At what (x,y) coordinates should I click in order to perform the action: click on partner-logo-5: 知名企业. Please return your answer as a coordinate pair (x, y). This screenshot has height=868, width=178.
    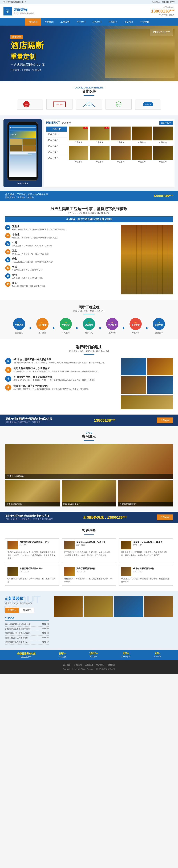
    Looking at the image, I should click on (148, 104).